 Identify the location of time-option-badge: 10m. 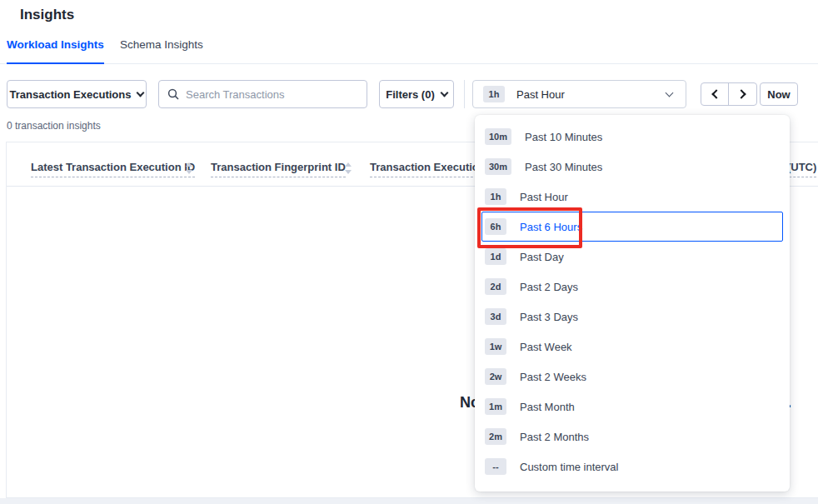
(498, 137).